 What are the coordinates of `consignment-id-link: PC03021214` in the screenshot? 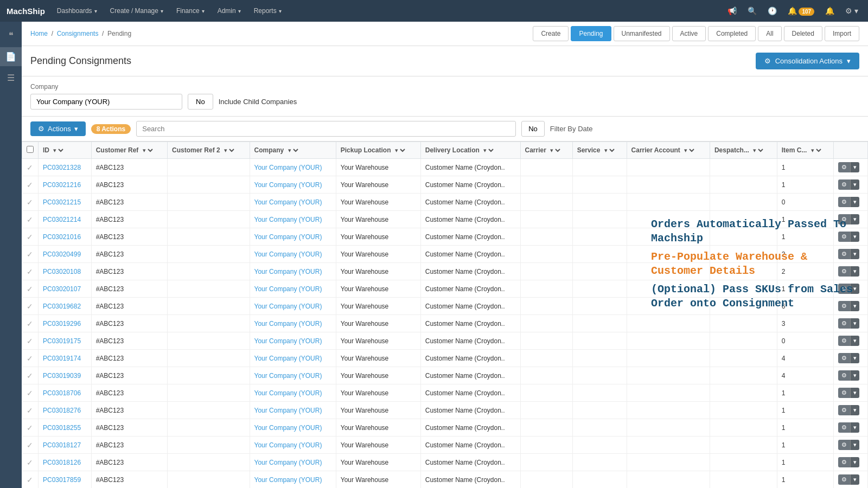 It's located at (62, 220).